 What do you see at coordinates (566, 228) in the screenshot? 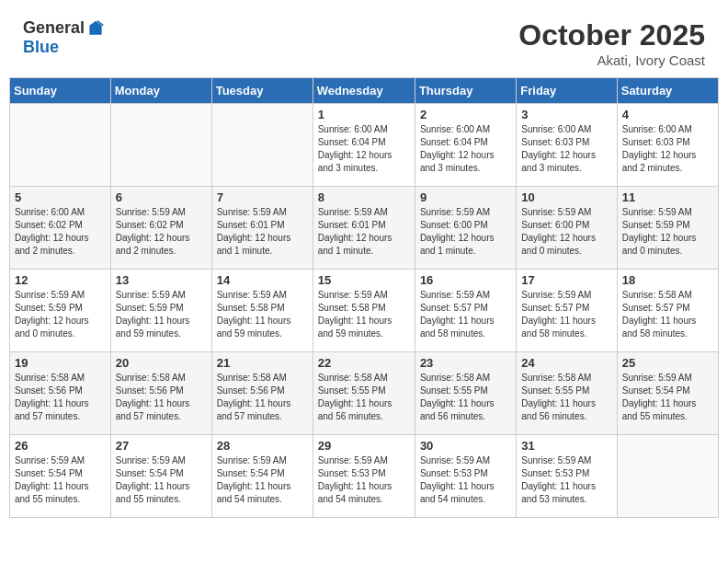
I see `calendar-cell: 10Sunrise: 5:59 AM Sunset: 6:00 PM Dayli…` at bounding box center [566, 228].